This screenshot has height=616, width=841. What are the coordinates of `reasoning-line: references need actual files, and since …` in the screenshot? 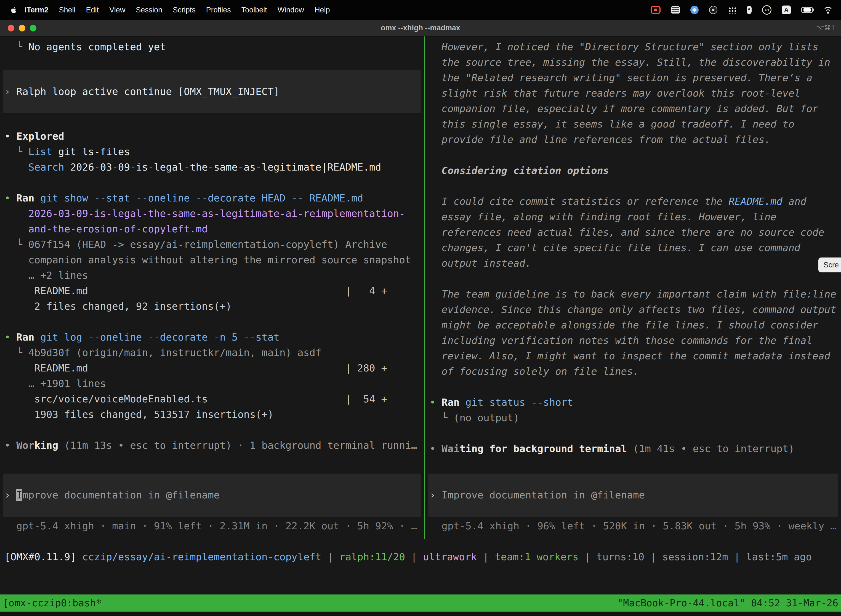 It's located at (633, 232).